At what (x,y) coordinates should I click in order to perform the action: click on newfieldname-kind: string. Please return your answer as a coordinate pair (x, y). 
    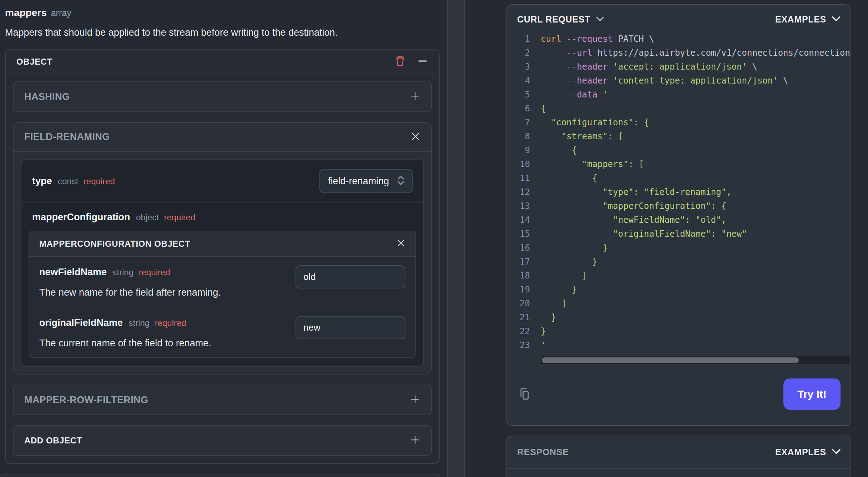
    Looking at the image, I should click on (123, 272).